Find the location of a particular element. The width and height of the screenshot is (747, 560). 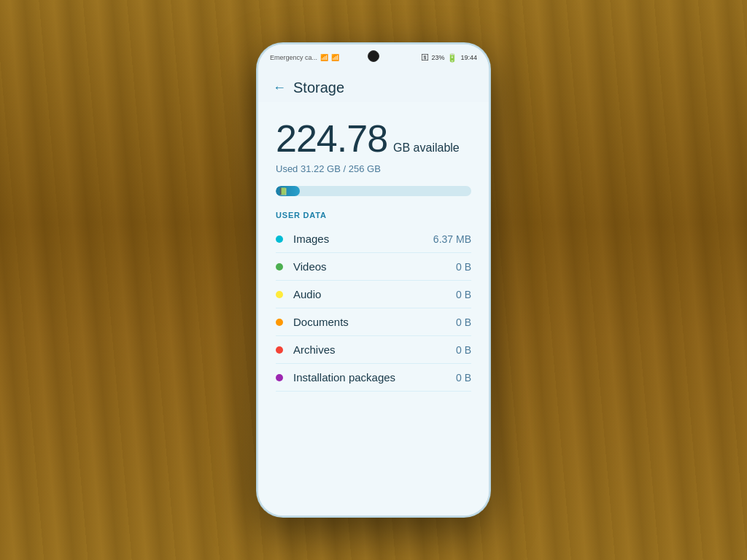

emergency-text: Emergency ca... is located at coordinates (293, 58).